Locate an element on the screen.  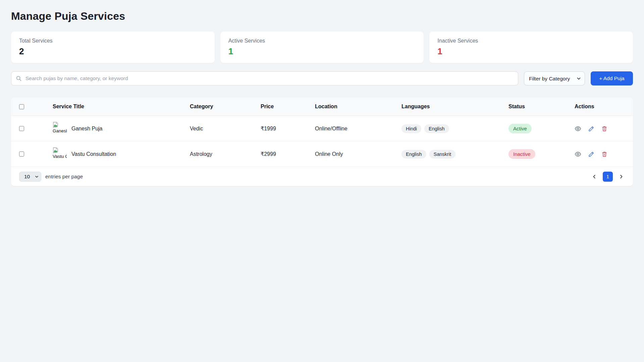
pagination: 1 is located at coordinates (608, 177).